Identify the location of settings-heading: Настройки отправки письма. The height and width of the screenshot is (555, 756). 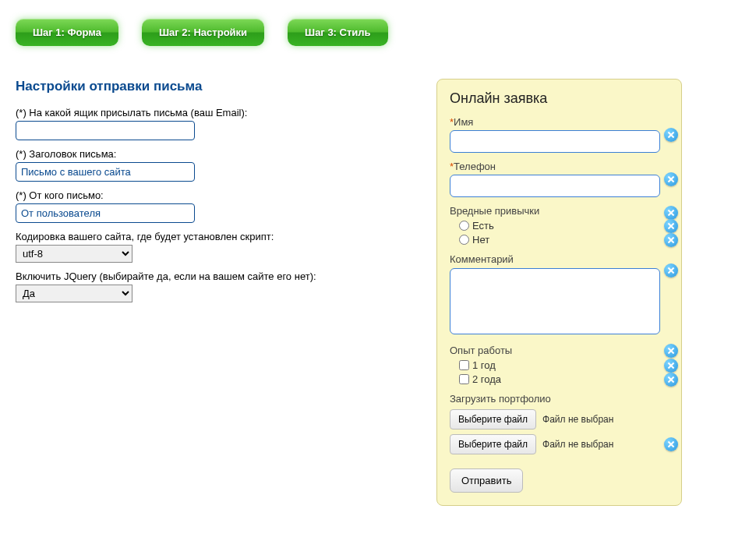
(203, 87).